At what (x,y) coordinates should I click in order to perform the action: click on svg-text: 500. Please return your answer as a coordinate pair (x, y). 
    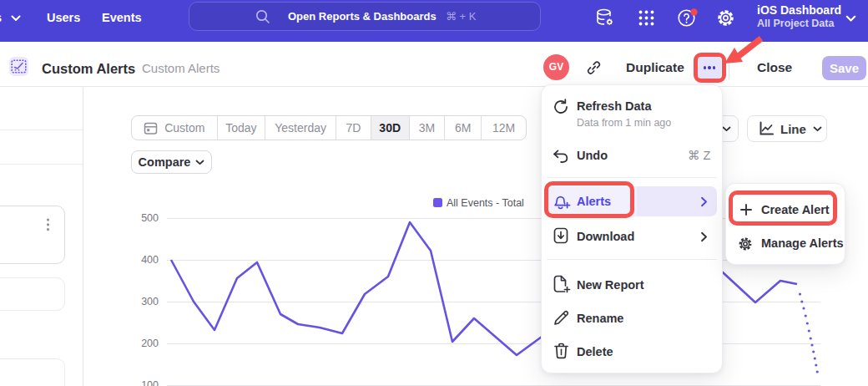
    Looking at the image, I should click on (150, 218).